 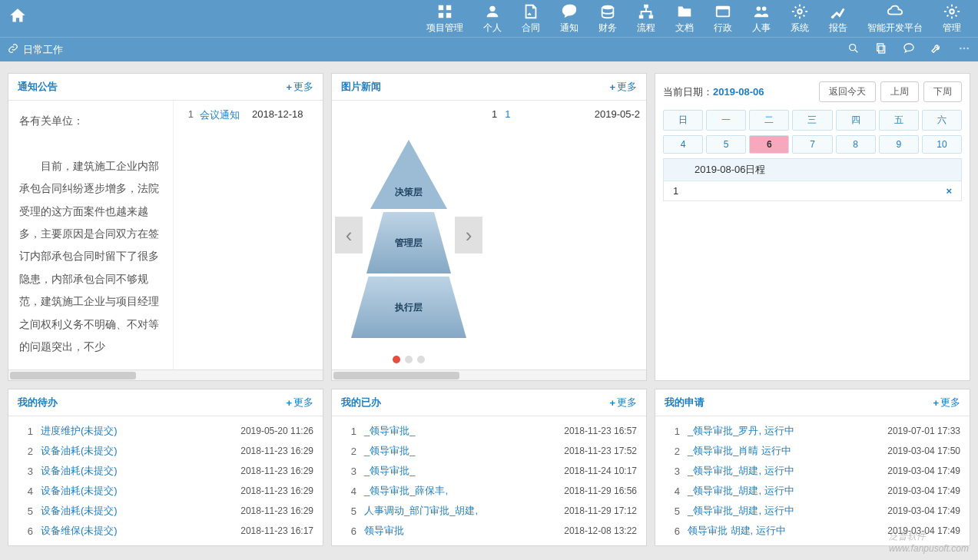 I want to click on list-item: 6领导审批2018-12-08 13:22, so click(x=489, y=531).